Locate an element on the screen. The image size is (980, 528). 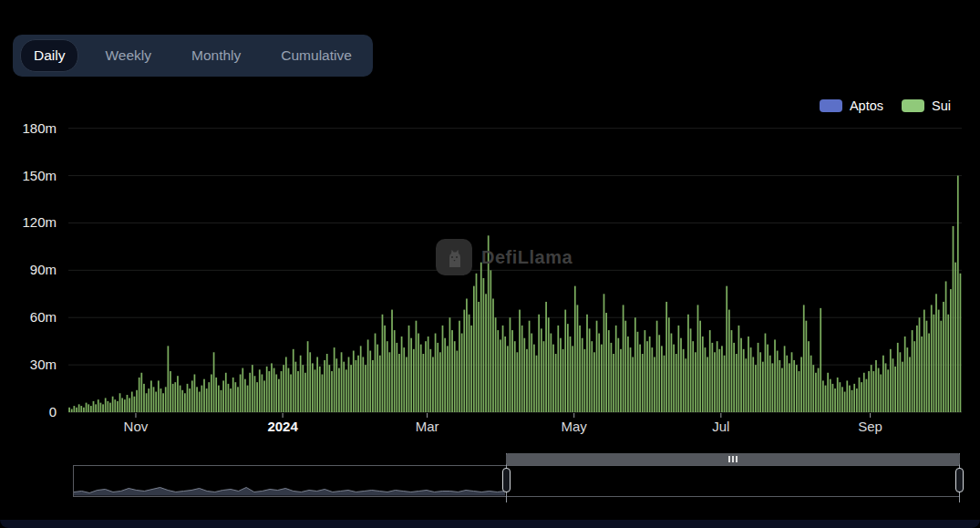
y-axis-label: 60m is located at coordinates (28, 317).